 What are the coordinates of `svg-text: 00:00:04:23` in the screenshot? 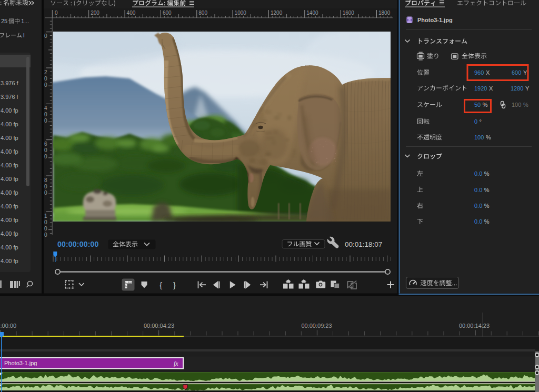 It's located at (159, 326).